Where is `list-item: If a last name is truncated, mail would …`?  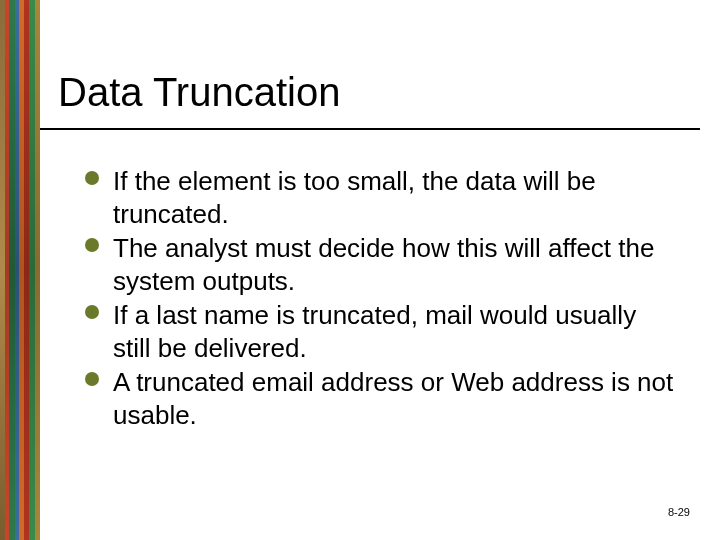 list-item: If a last name is truncated, mail would … is located at coordinates (380, 332).